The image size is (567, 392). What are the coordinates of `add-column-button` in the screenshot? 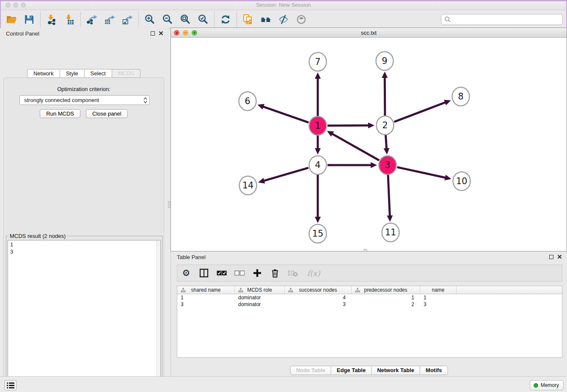 It's located at (257, 273).